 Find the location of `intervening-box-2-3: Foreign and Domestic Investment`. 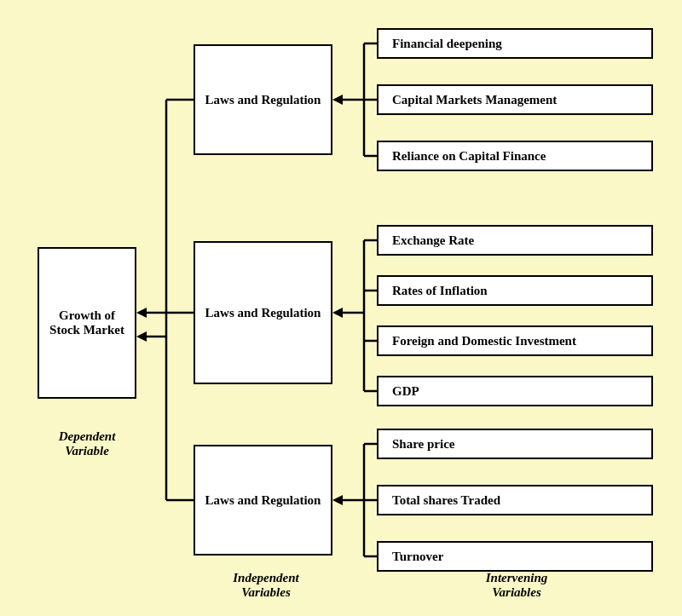

intervening-box-2-3: Foreign and Domestic Investment is located at coordinates (515, 341).